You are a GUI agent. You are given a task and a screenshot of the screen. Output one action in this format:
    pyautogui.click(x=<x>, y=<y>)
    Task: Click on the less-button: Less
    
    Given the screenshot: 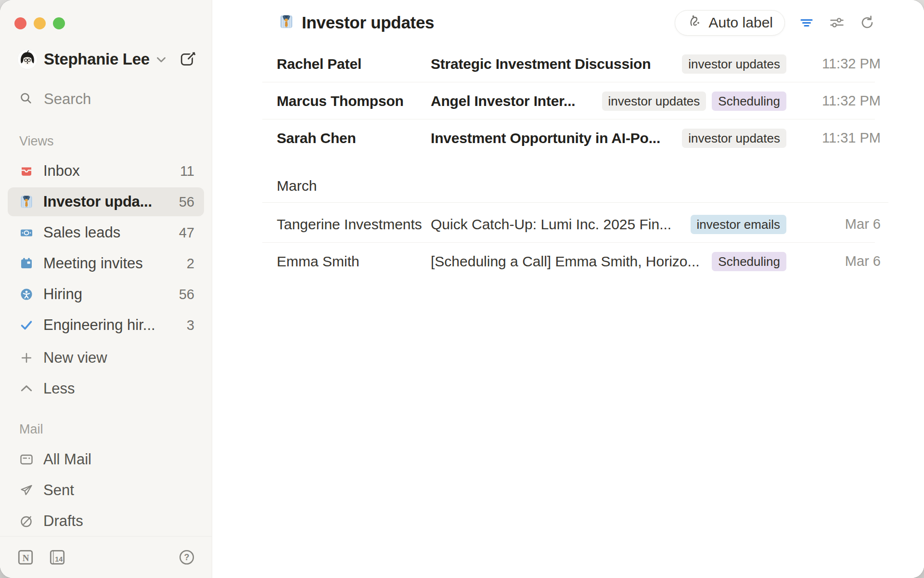 What is the action you would take?
    pyautogui.click(x=106, y=389)
    